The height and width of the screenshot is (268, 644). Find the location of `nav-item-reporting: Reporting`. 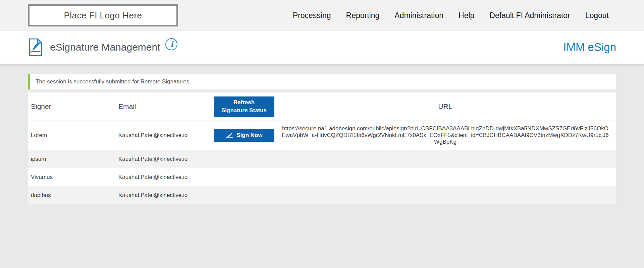

nav-item-reporting: Reporting is located at coordinates (363, 15).